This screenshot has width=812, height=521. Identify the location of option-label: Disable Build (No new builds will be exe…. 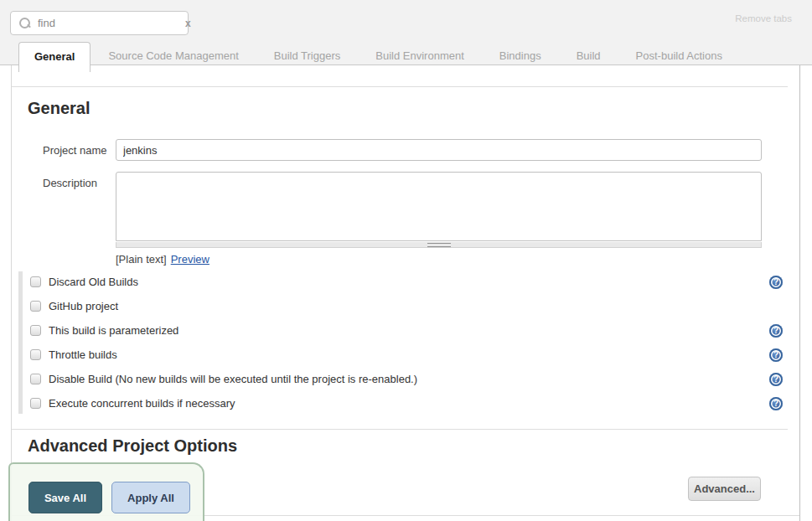
(233, 379).